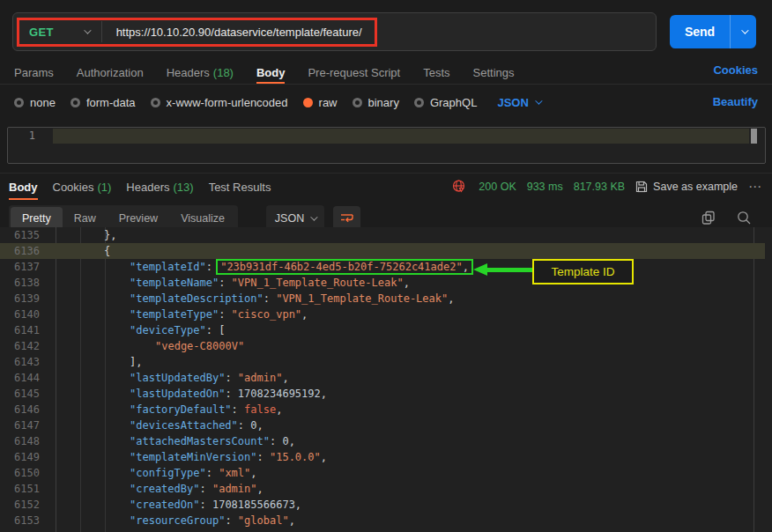 The height and width of the screenshot is (532, 772). I want to click on code-line: 6135 },, so click(382, 235).